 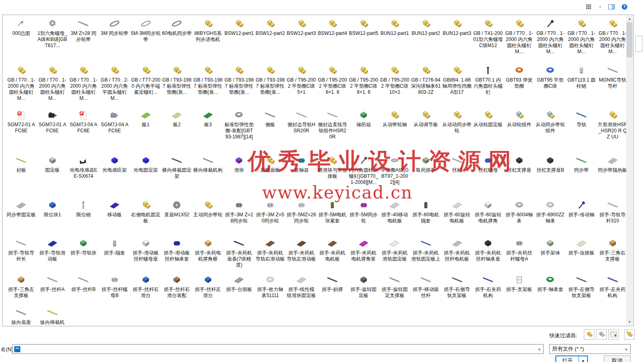 What do you see at coordinates (582, 176) in the screenshot?
I see `file-item: 同步带` at bounding box center [582, 176].